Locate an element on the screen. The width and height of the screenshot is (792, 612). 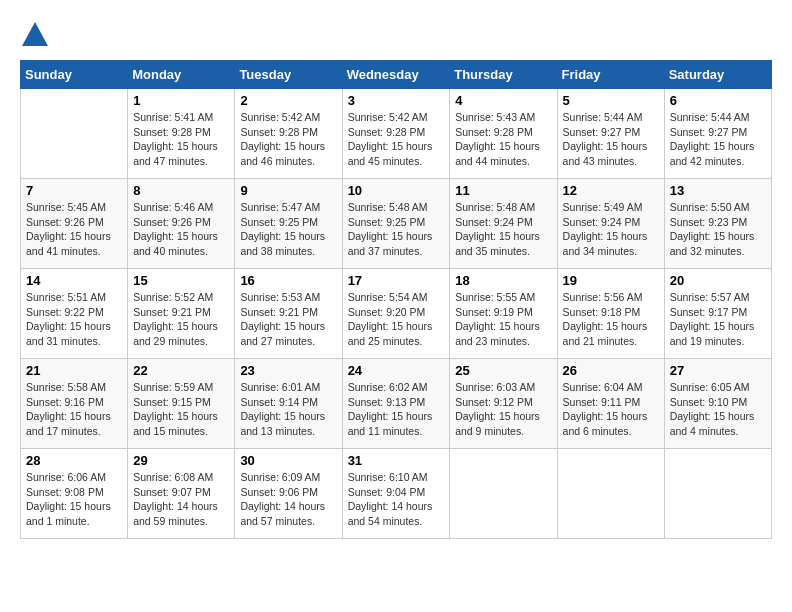
calendar-cell: 20Sunrise: 5:57 AM Sunset: 9:17 PM Dayli… is located at coordinates (718, 314).